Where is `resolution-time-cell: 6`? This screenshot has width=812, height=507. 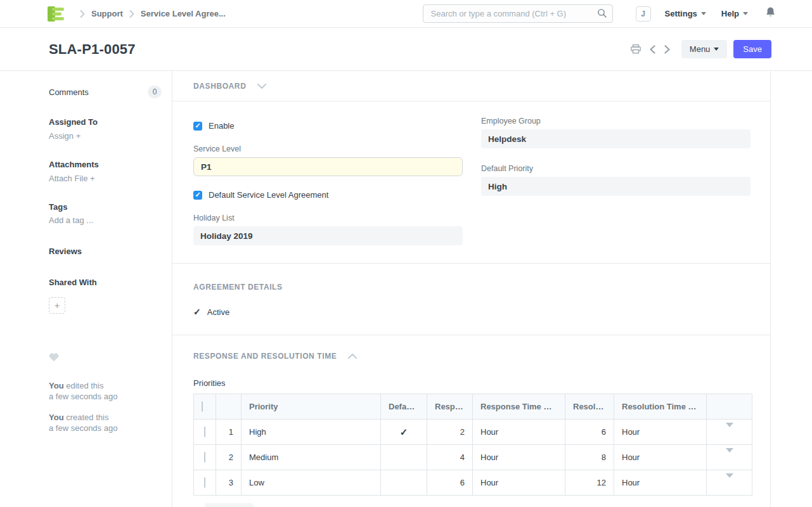 resolution-time-cell: 6 is located at coordinates (590, 432).